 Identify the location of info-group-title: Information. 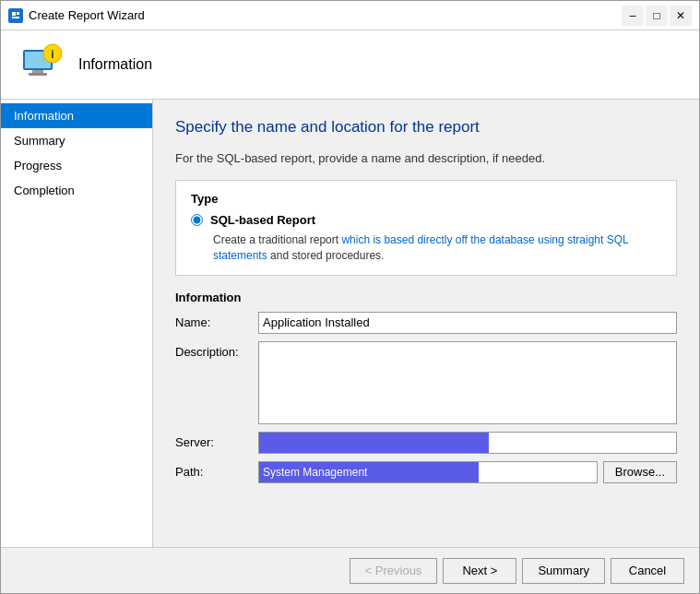
(426, 297).